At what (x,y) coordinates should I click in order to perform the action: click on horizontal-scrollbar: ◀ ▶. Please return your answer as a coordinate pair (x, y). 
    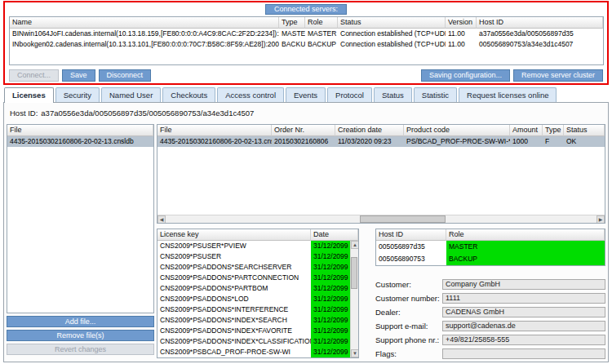
    Looking at the image, I should click on (381, 219).